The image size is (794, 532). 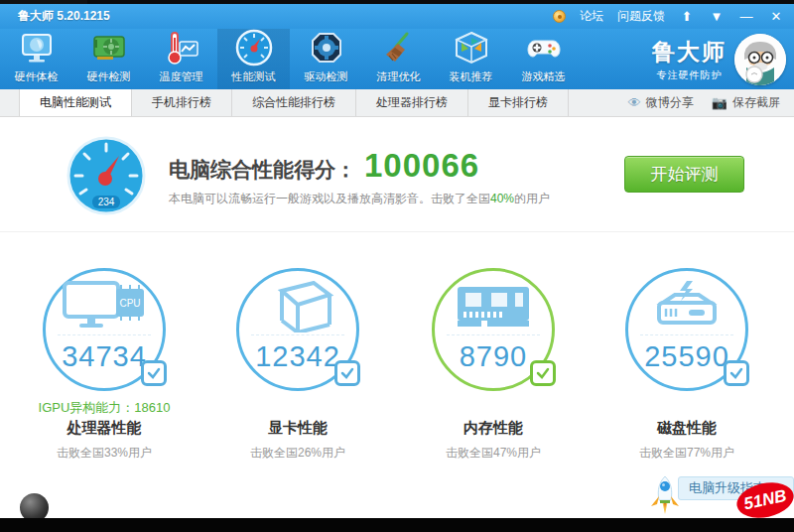 What do you see at coordinates (592, 16) in the screenshot?
I see `forum-link: 论坛` at bounding box center [592, 16].